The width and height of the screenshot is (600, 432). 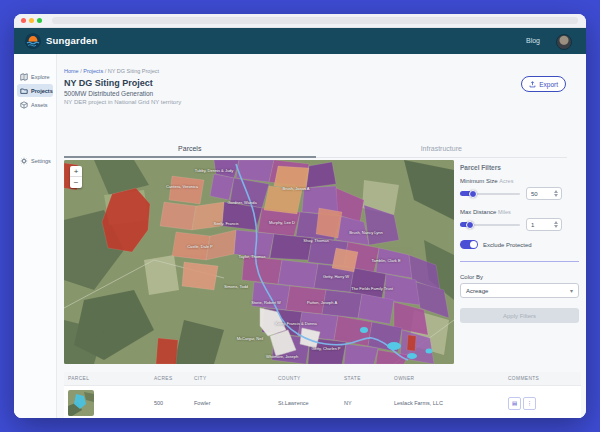 I want to click on page-title: NY DG Siting Project, so click(x=108, y=83).